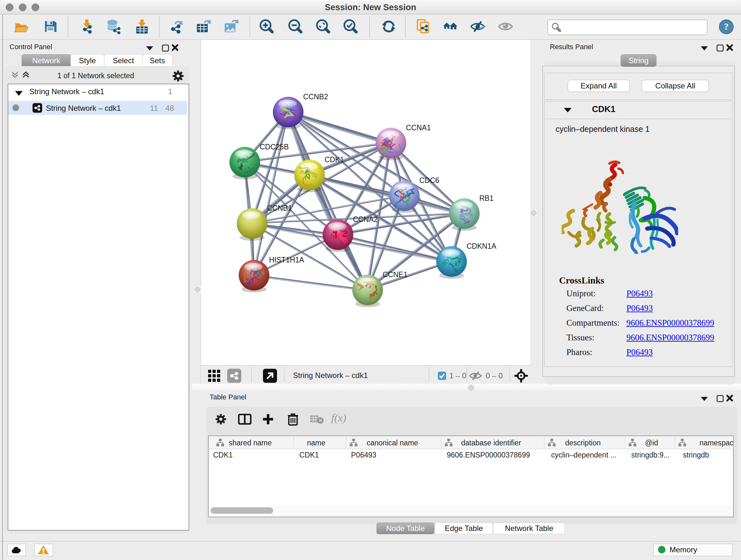  What do you see at coordinates (395, 275) in the screenshot?
I see `svg-text: CCNE1` at bounding box center [395, 275].